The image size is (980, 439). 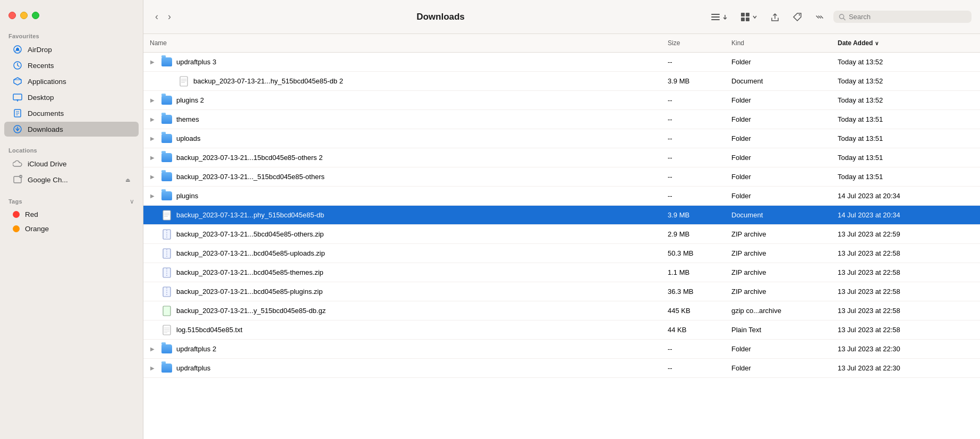 I want to click on col-header-date: Date Added ∨, so click(x=906, y=43).